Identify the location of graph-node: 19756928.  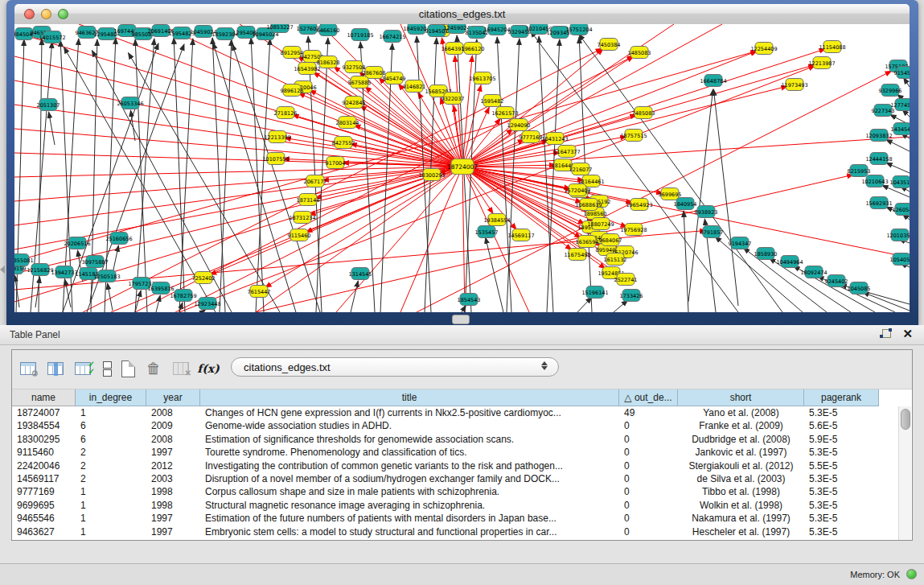
(634, 230).